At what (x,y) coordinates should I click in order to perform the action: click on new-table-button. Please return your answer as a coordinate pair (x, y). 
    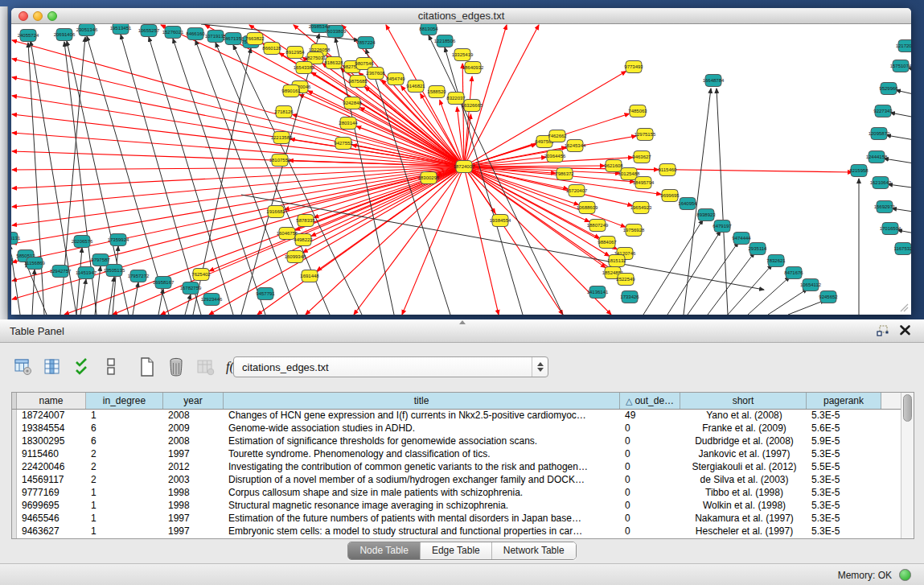
    Looking at the image, I should click on (147, 367).